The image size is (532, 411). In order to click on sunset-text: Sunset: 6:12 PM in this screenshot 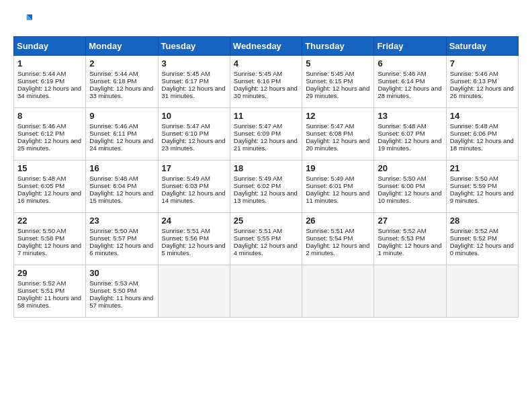, I will do `click(41, 133)`.